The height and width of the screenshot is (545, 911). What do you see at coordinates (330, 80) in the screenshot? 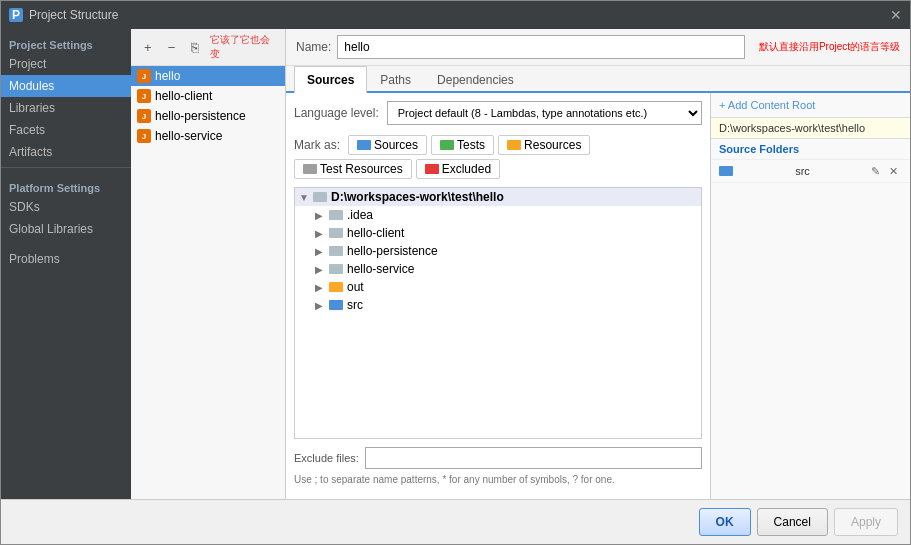
I see `tab-sources: Sources` at bounding box center [330, 80].